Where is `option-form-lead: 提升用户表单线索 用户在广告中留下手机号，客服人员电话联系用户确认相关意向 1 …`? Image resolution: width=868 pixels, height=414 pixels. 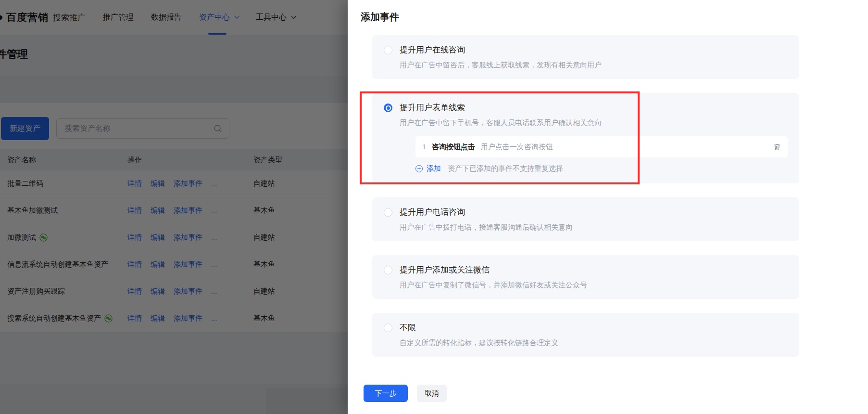 option-form-lead: 提升用户表单线索 用户在广告中留下手机号，客服人员电话联系用户确认相关意向 1 … is located at coordinates (586, 138).